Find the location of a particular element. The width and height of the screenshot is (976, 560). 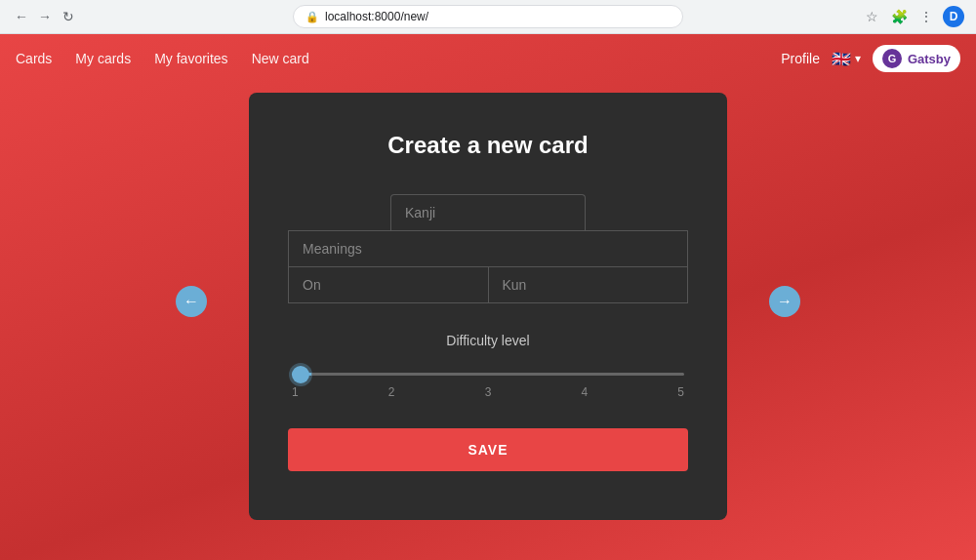

address-bar: 🔒 localhost:8000/new/ is located at coordinates (488, 17).